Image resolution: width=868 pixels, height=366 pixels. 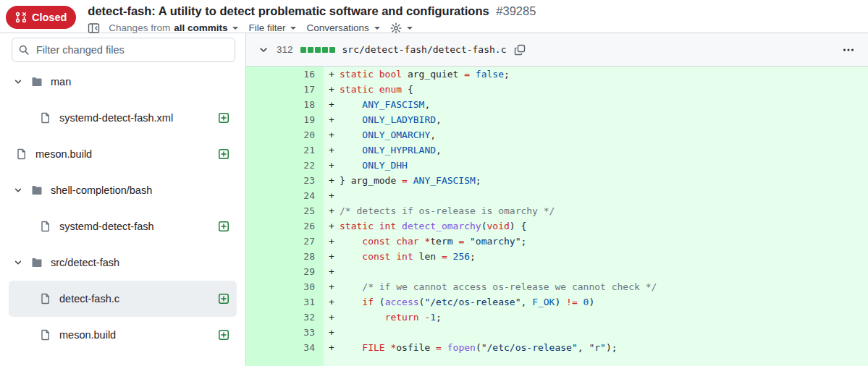 What do you see at coordinates (462, 256) in the screenshot?
I see `code-token: 256` at bounding box center [462, 256].